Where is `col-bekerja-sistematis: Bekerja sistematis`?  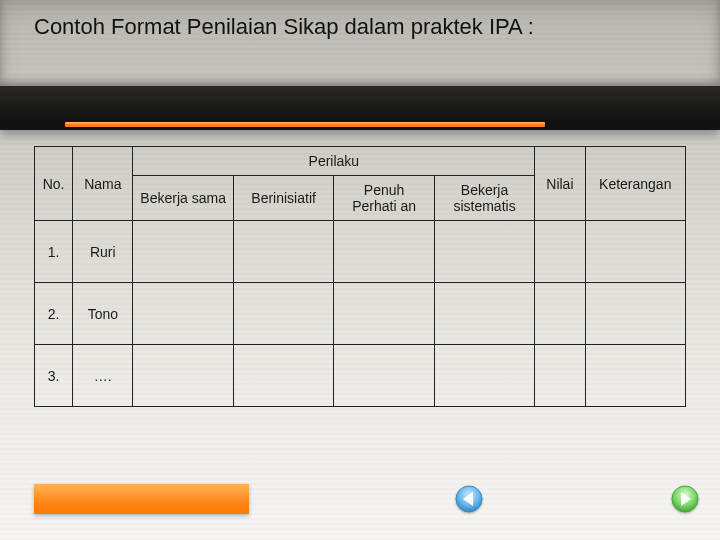
col-bekerja-sistematis: Bekerja sistematis is located at coordinates (484, 198).